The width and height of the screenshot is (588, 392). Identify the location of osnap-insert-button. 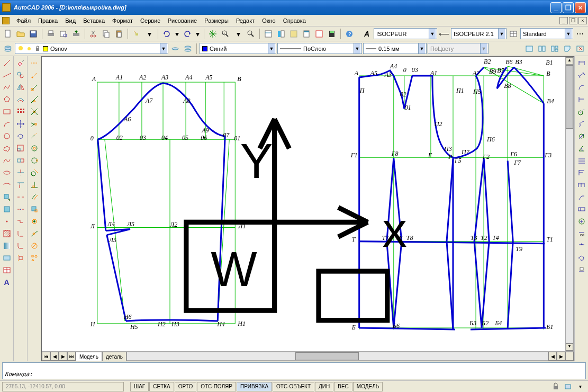
(34, 209).